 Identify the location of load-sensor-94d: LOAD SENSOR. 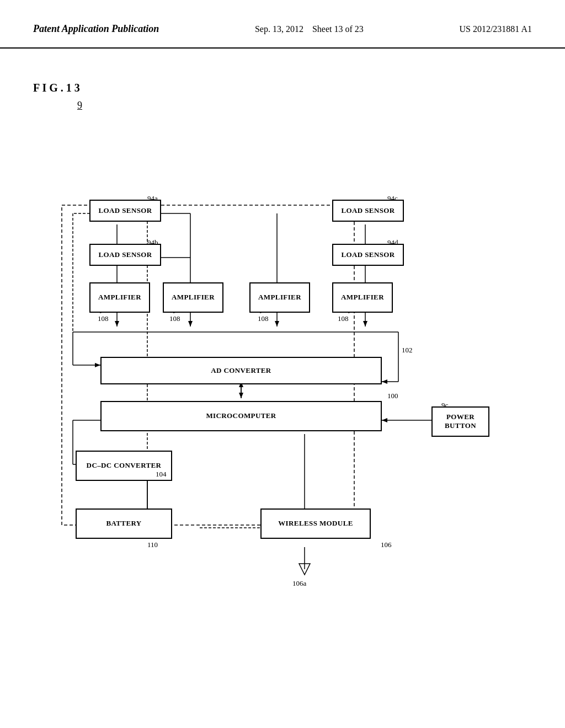
(368, 255).